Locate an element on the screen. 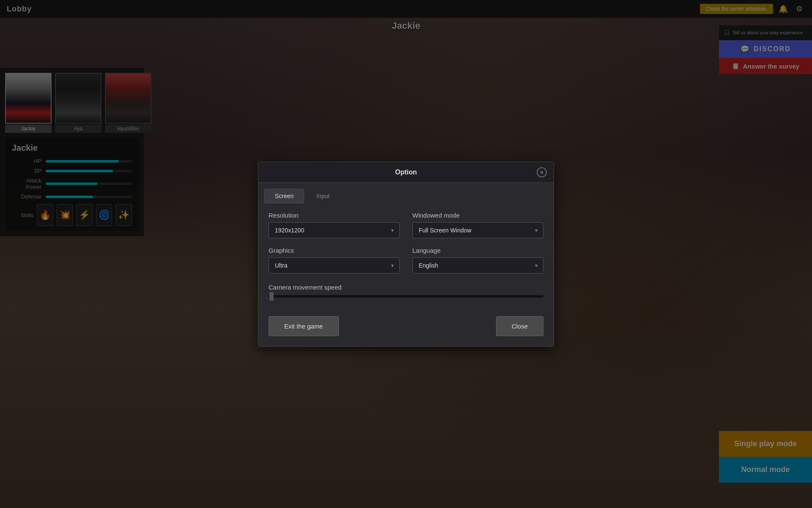  graphics-group: Graphics Ultra High Medium Low is located at coordinates (334, 260).